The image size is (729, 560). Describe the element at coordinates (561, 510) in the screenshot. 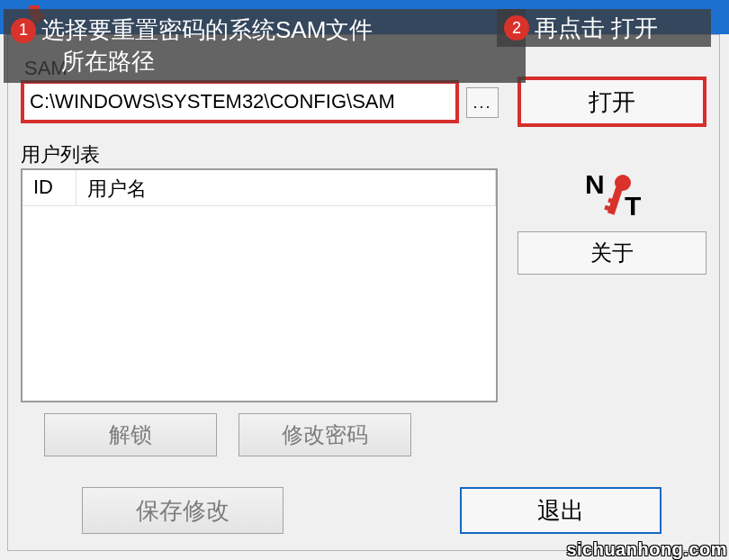

I see `exit-button: 退出` at that location.